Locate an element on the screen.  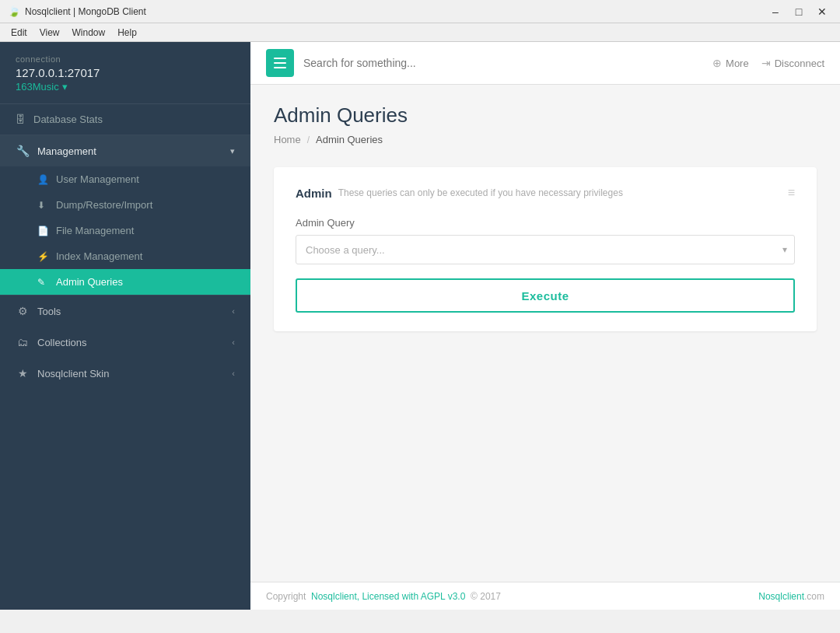
disconnect-icon: ⇥ is located at coordinates (766, 63).